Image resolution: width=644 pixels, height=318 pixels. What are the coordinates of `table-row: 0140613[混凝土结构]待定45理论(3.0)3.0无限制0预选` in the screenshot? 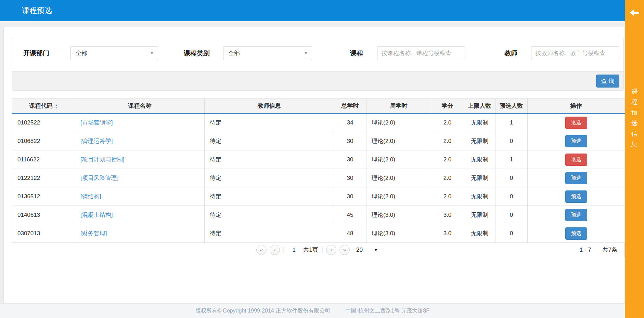 It's located at (319, 215).